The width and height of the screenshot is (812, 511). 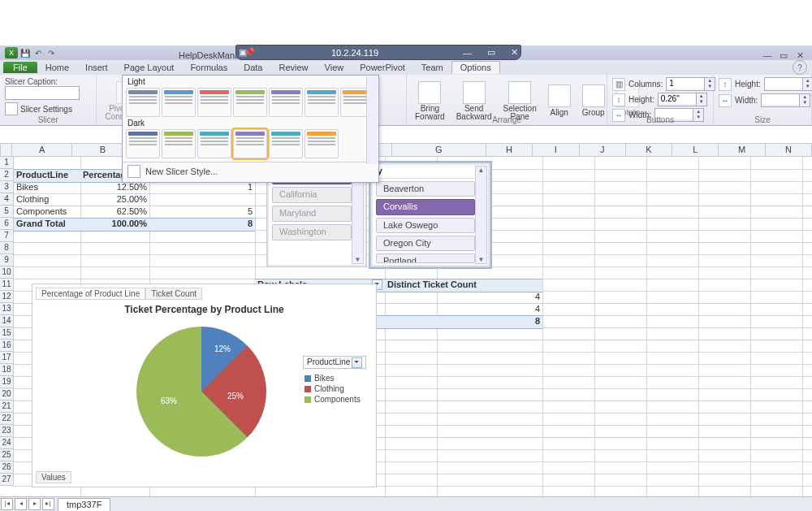 I want to click on tab-home: Home, so click(x=57, y=67).